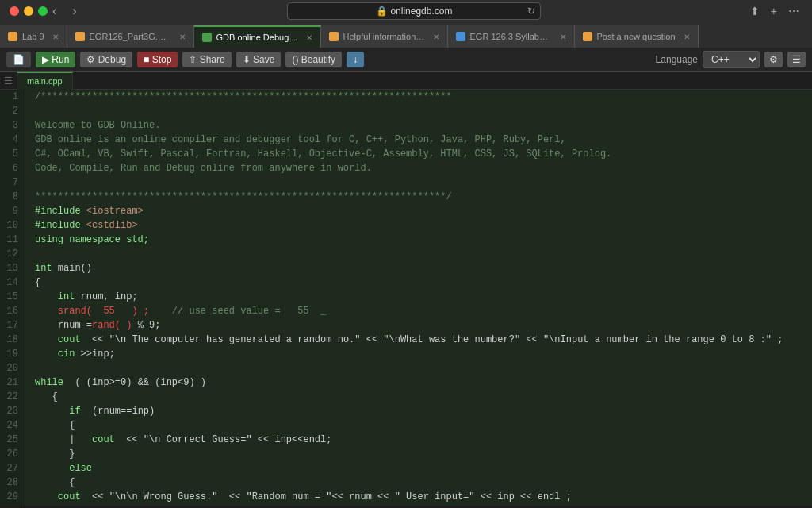 The height and width of the screenshot is (508, 812). Describe the element at coordinates (677, 60) in the screenshot. I see `language-label: Language` at that location.